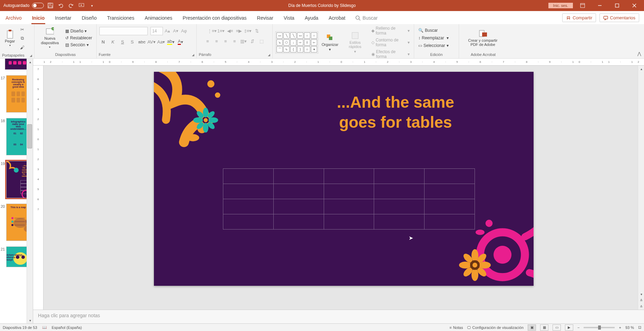  What do you see at coordinates (617, 6) in the screenshot?
I see `maximize-button` at bounding box center [617, 6].